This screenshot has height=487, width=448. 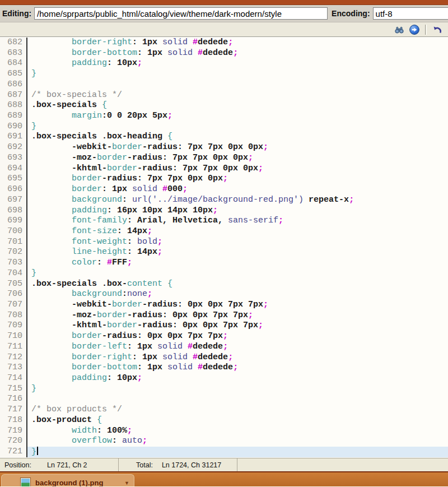 What do you see at coordinates (224, 479) in the screenshot?
I see `downloads-bar: background (1).png ▼` at bounding box center [224, 479].